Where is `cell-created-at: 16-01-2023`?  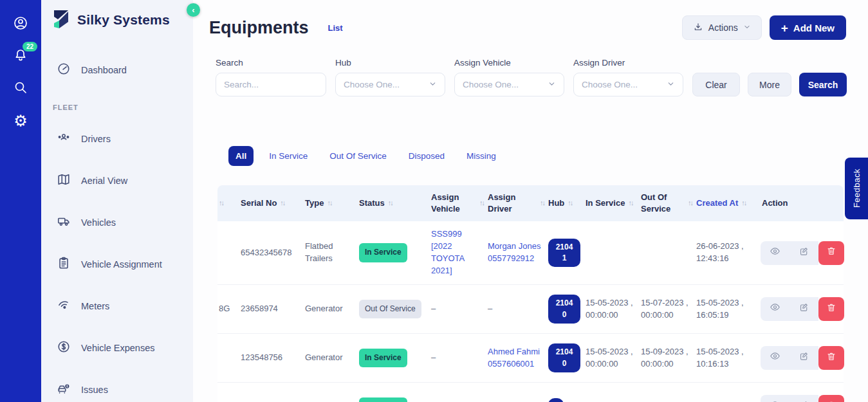 cell-created-at: 16-01-2023 is located at coordinates (726, 398).